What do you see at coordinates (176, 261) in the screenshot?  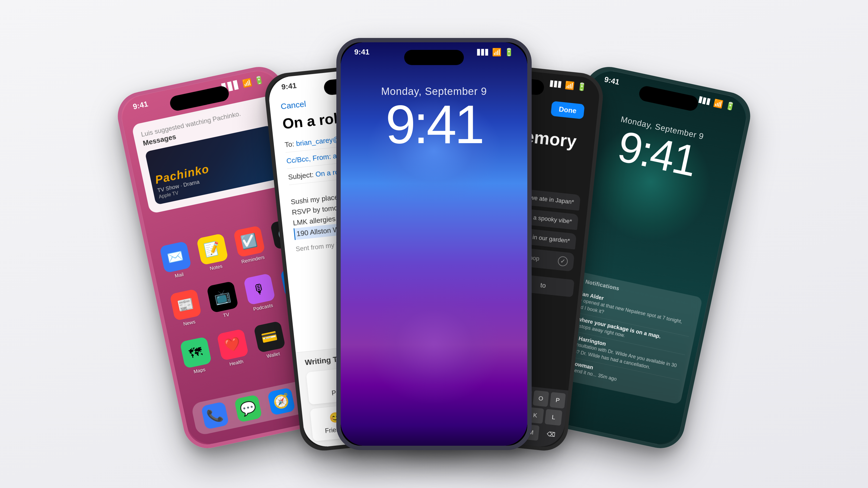 I see `app-icon-mail: ✉️ Mail` at bounding box center [176, 261].